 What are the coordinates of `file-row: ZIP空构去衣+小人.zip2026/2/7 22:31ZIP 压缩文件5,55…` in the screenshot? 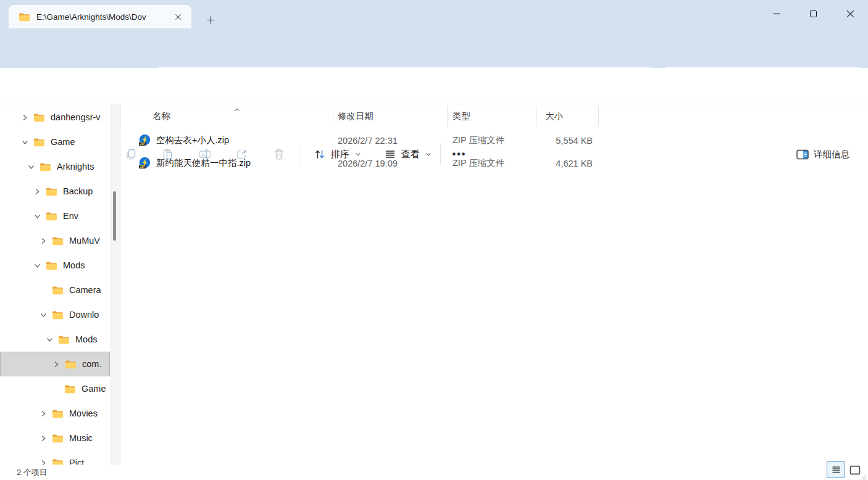 It's located at (359, 141).